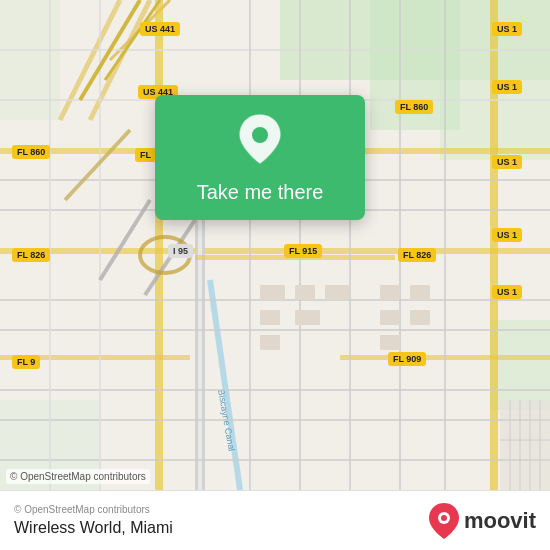 The width and height of the screenshot is (550, 550). What do you see at coordinates (146, 155) in the screenshot?
I see `road-label-fl-mid: FL` at bounding box center [146, 155].